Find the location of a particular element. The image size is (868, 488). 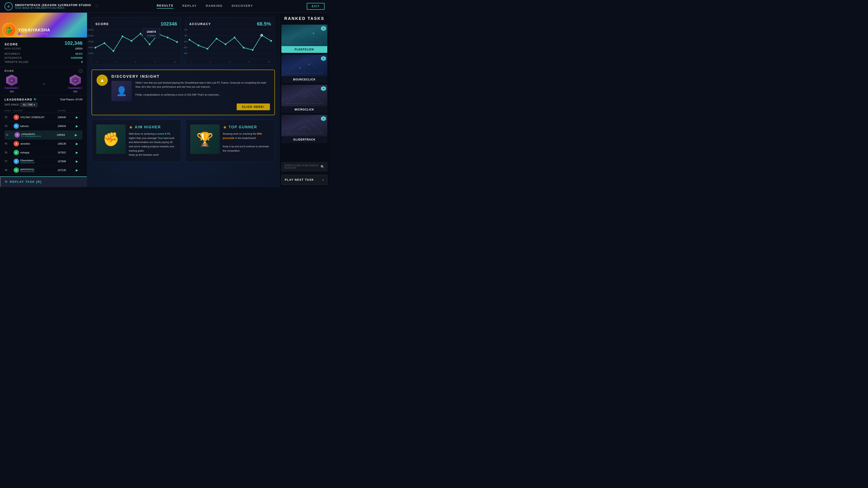

aim-higher-star-icon: ★ is located at coordinates (131, 127).